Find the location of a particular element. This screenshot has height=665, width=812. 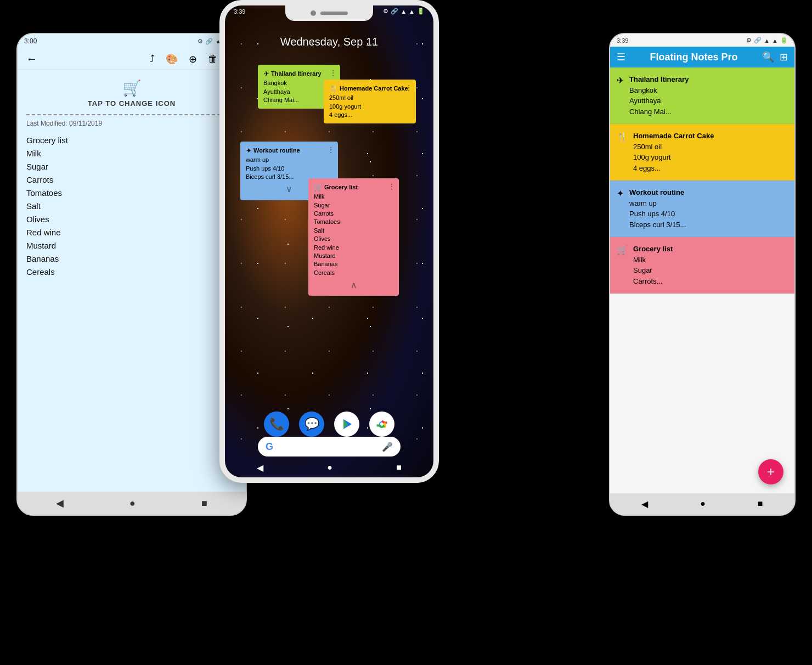

note-line-10: Cereals is located at coordinates (132, 272).